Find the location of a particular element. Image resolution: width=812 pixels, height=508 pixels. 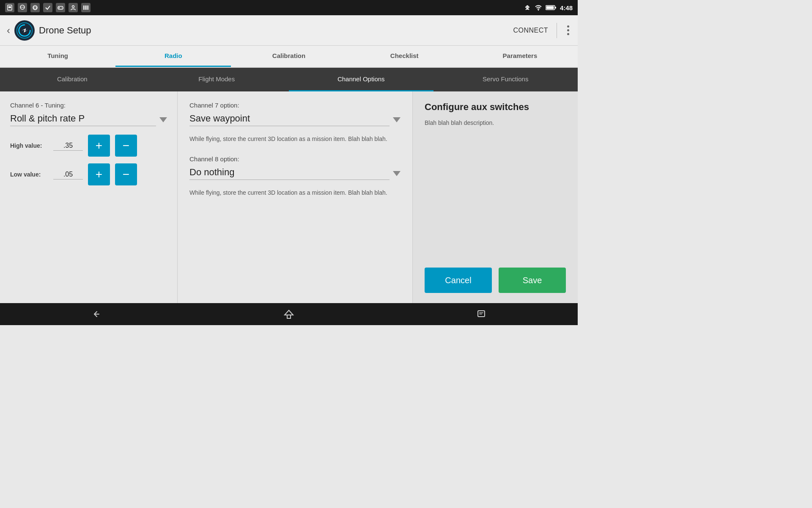

connect-button: CONNECT is located at coordinates (530, 30).